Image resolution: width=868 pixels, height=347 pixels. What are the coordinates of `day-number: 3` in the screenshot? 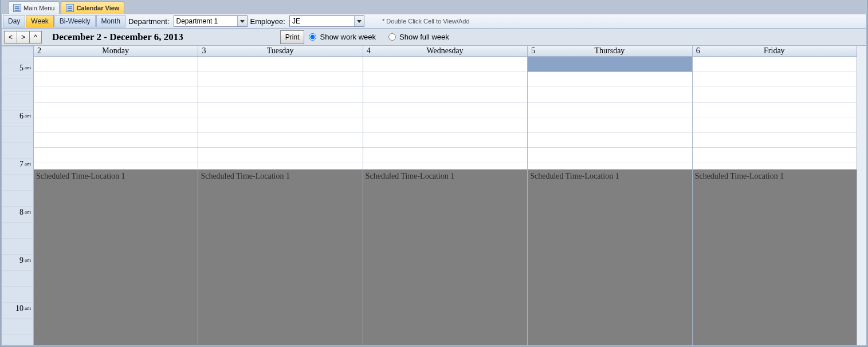 It's located at (204, 51).